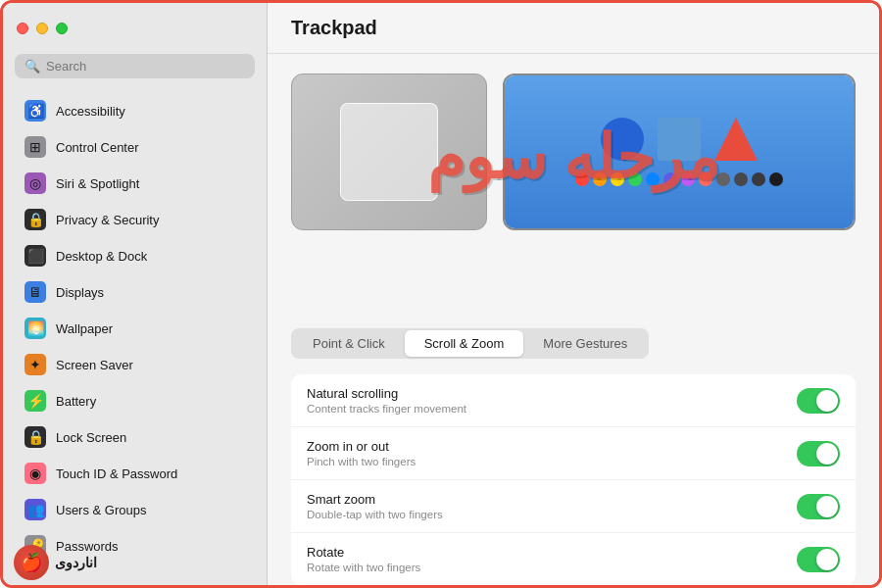 This screenshot has height=588, width=882. Describe the element at coordinates (35, 147) in the screenshot. I see `sidebar-icon-control-center: ⊞` at that location.